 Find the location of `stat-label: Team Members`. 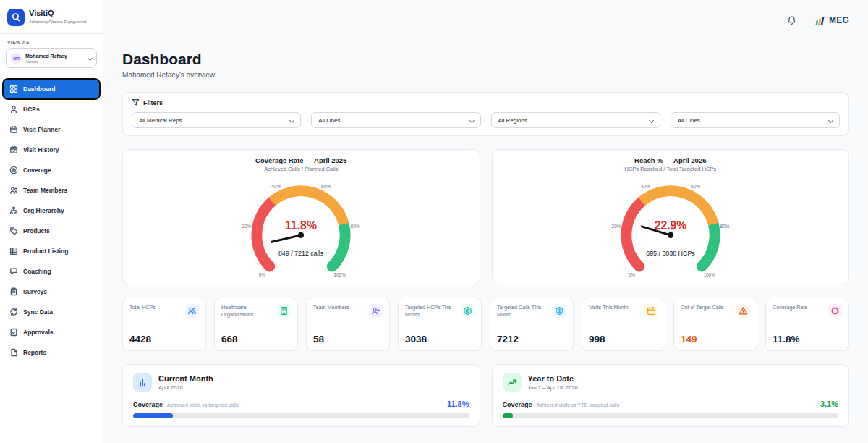

stat-label: Team Members is located at coordinates (331, 311).